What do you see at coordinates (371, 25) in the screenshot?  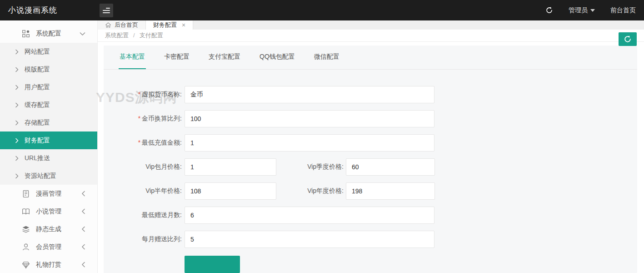 I see `page-tabbar: 后台首页 财务配置 ×` at bounding box center [371, 25].